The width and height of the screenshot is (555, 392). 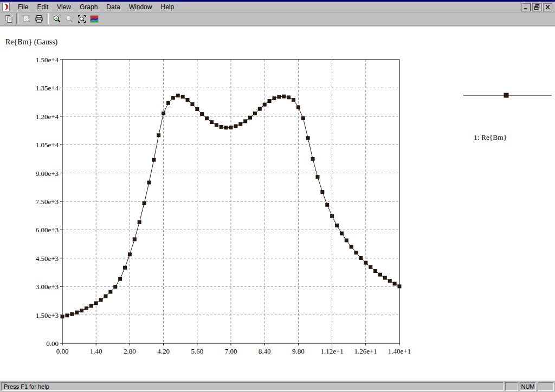 I want to click on y-tick-label: 1.50e+3, so click(x=47, y=315).